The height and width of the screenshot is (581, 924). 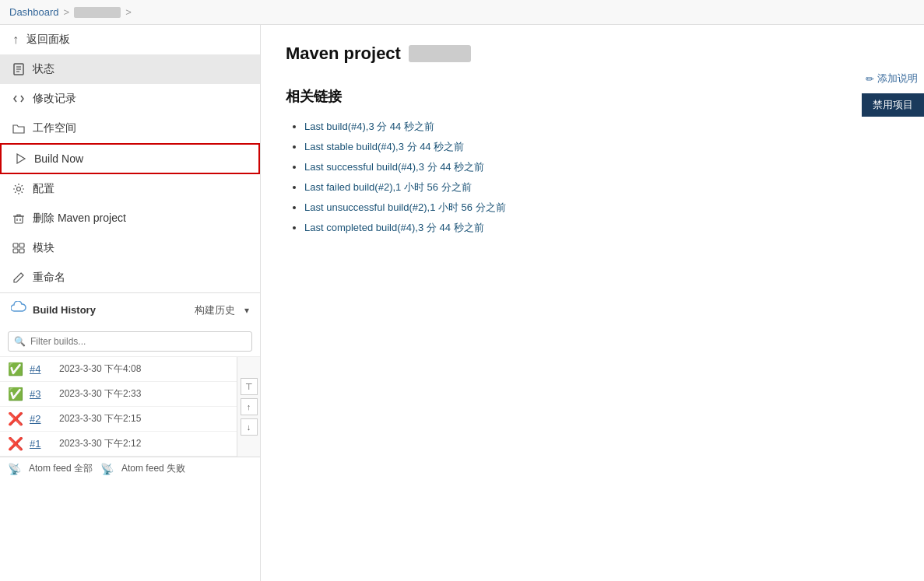 I want to click on link-3: Last failed build(#2),1 小时 56 分之前, so click(x=388, y=187).